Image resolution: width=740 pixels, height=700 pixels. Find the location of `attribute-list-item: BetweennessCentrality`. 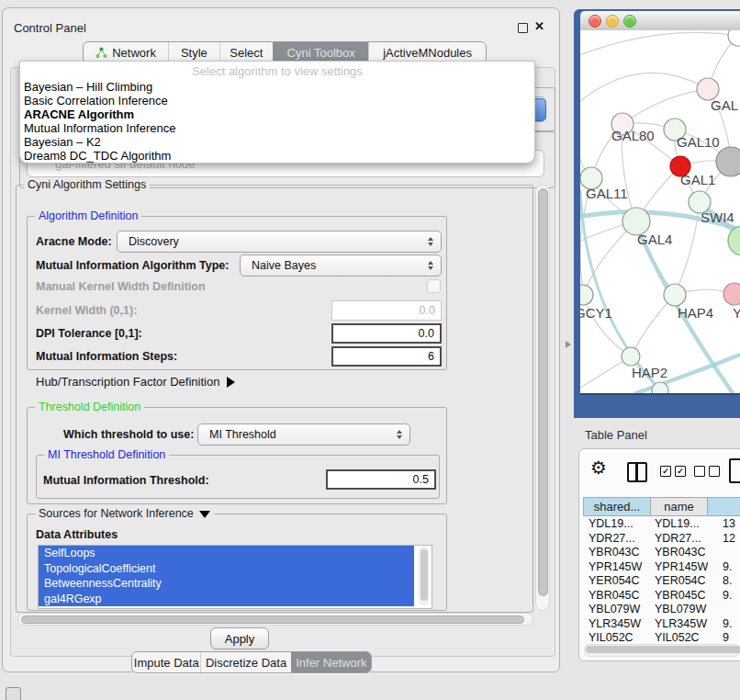

attribute-list-item: BetweennessCentrality is located at coordinates (226, 584).